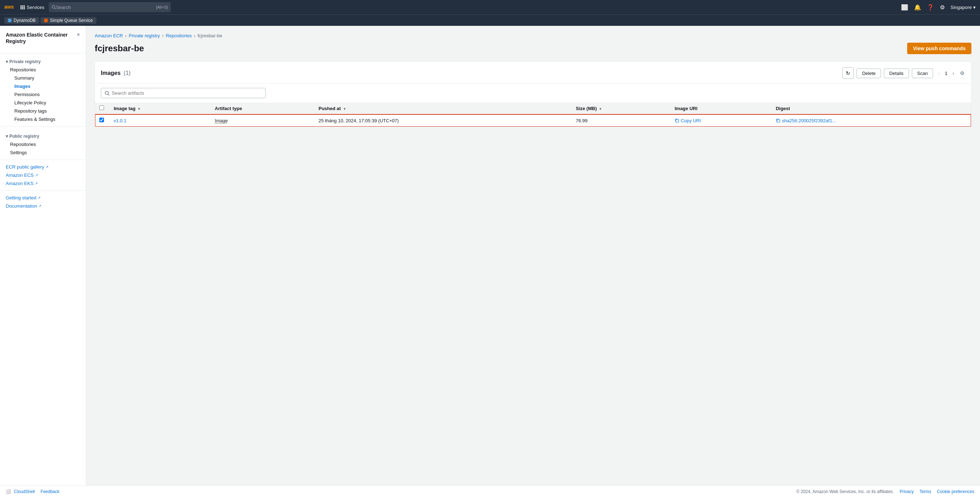  What do you see at coordinates (533, 48) in the screenshot?
I see `page-header: fcjresbar-be View push commands` at bounding box center [533, 48].